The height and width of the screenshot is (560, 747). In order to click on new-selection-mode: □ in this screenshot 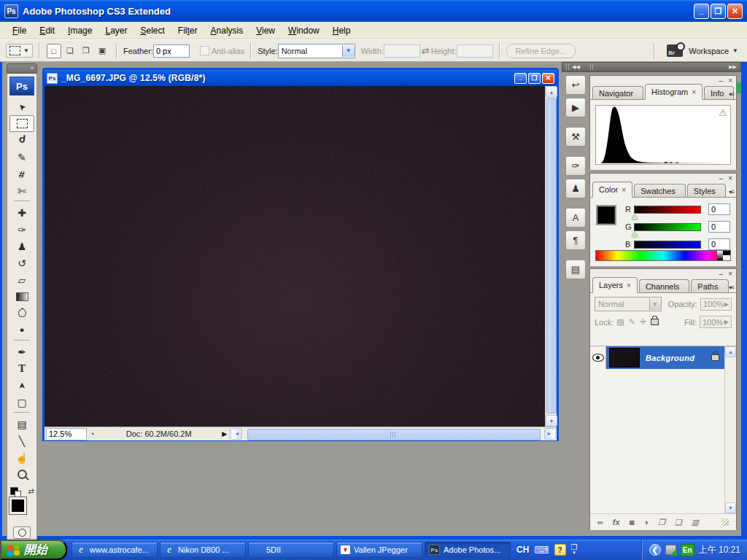, I will do `click(54, 51)`.